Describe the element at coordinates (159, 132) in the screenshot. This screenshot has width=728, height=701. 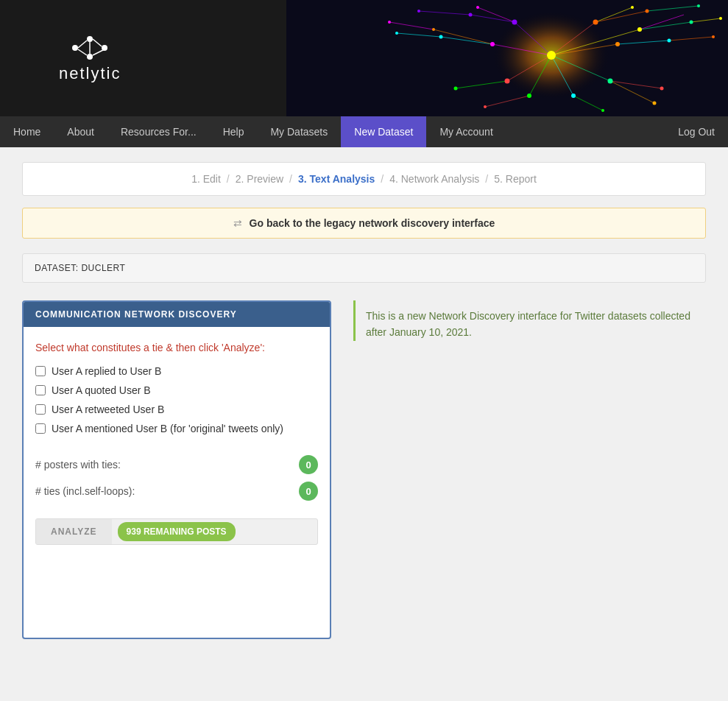
I see `nav-resources: Resources For...` at that location.